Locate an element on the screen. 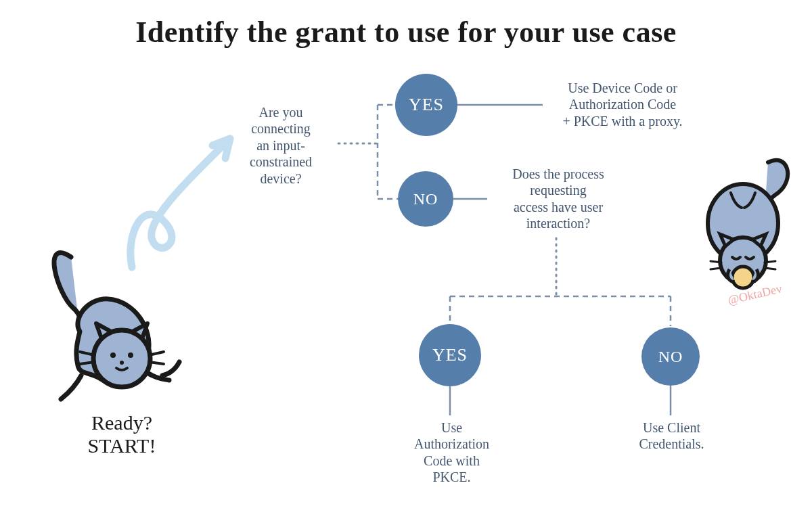  page-title: Identify the grant to use for your use c… is located at coordinates (406, 32).